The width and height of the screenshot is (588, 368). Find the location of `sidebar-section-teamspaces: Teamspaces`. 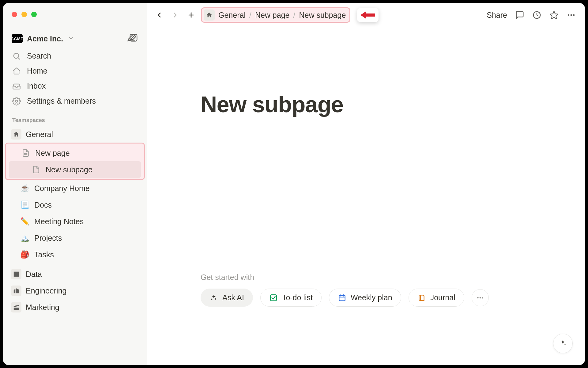

sidebar-section-teamspaces: Teamspaces is located at coordinates (75, 118).